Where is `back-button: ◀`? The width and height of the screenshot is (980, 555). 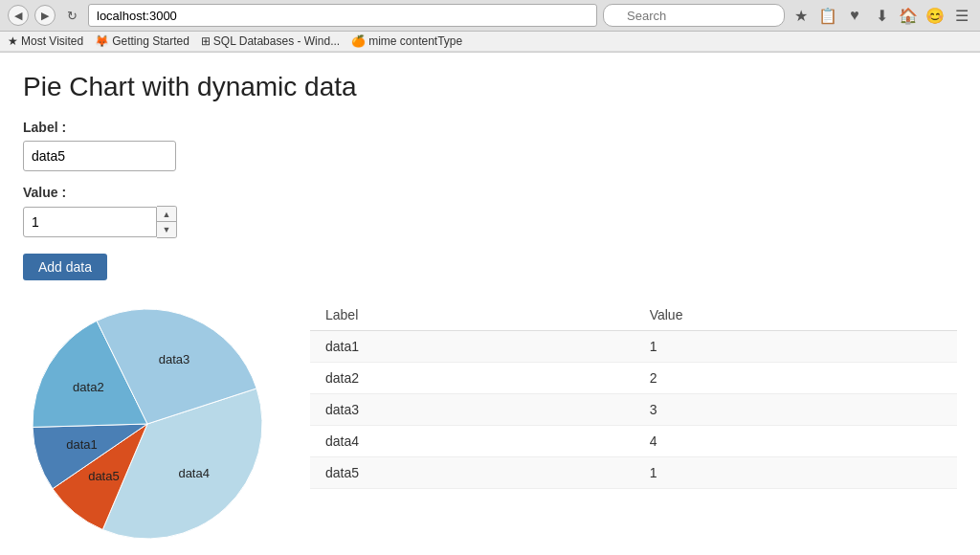 back-button: ◀ is located at coordinates (18, 15).